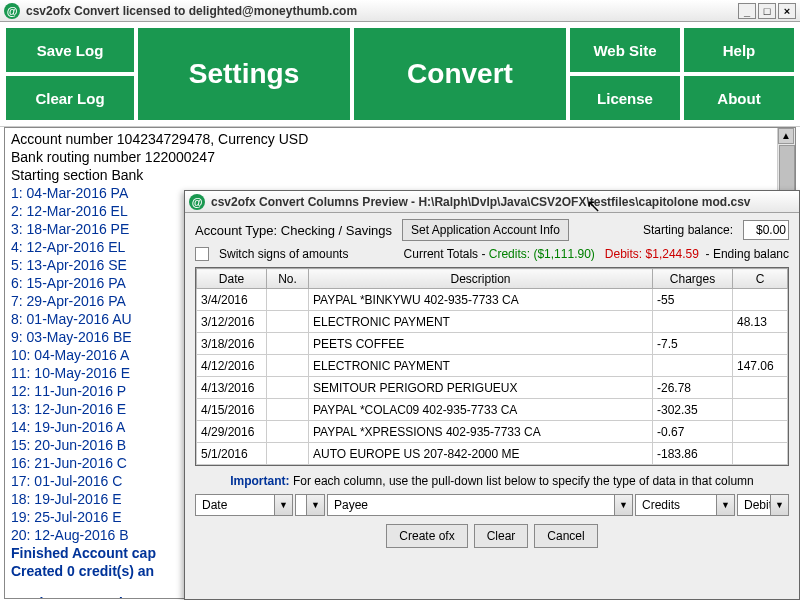 The height and width of the screenshot is (600, 800). What do you see at coordinates (693, 300) in the screenshot?
I see `cell-charges: -55` at bounding box center [693, 300].